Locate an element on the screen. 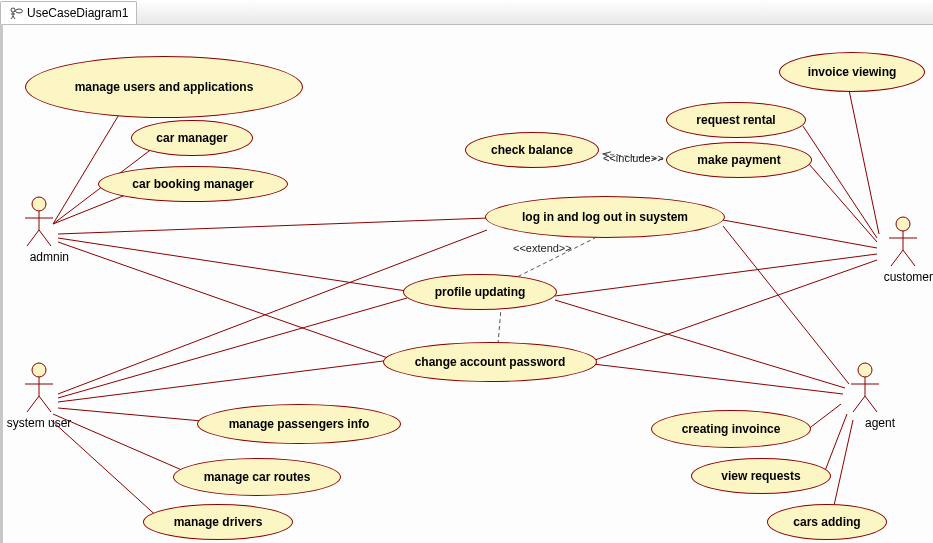 This screenshot has width=933, height=543. usecase-car-booking-manager: car booking manager is located at coordinates (193, 184).